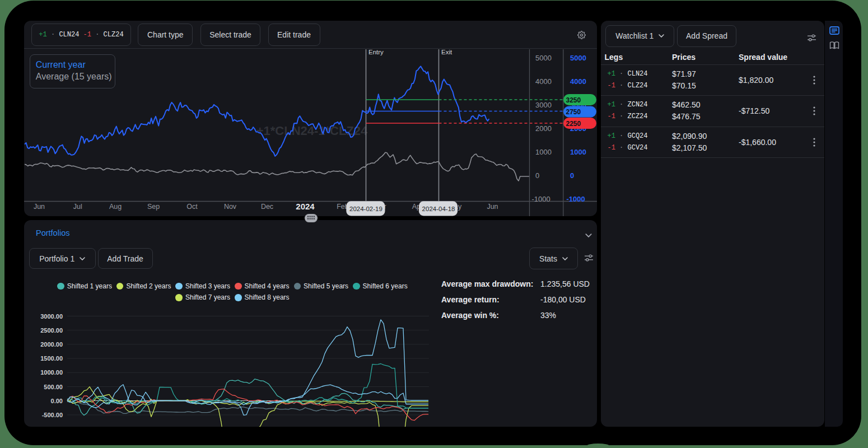 This screenshot has width=868, height=448. What do you see at coordinates (573, 112) in the screenshot?
I see `svg-text: 2750` at bounding box center [573, 112].